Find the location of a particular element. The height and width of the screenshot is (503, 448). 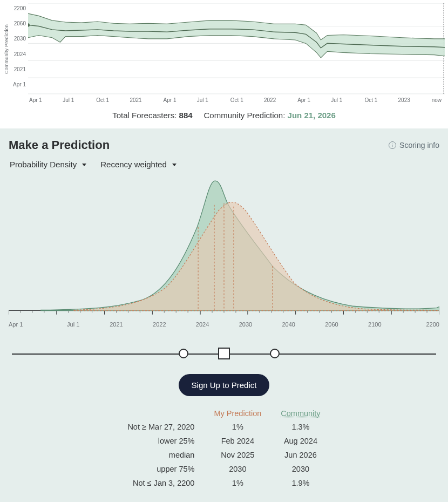

forecaster-count: 884 is located at coordinates (186, 115).